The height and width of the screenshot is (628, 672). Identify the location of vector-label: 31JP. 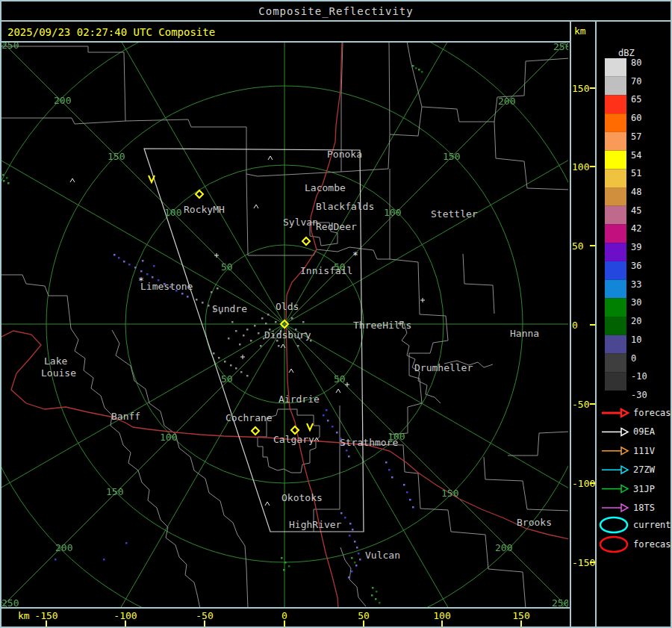
(644, 489).